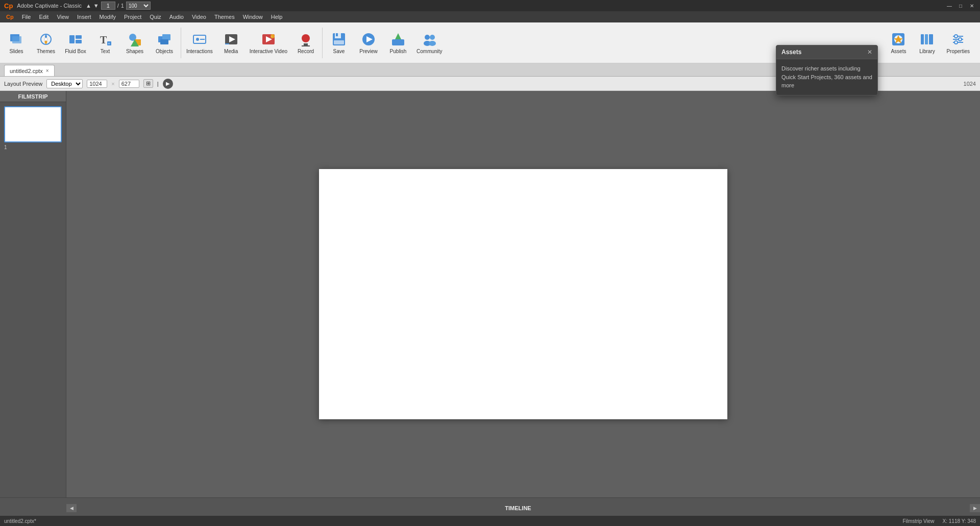  I want to click on view-mode: Filmstrip View, so click(919, 521).